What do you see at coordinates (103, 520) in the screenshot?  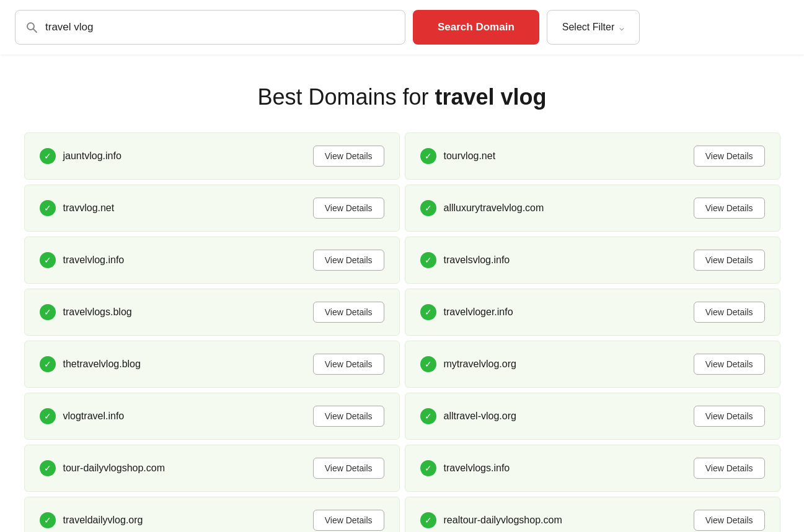 I see `domain-name: traveldailyvlog.org` at bounding box center [103, 520].